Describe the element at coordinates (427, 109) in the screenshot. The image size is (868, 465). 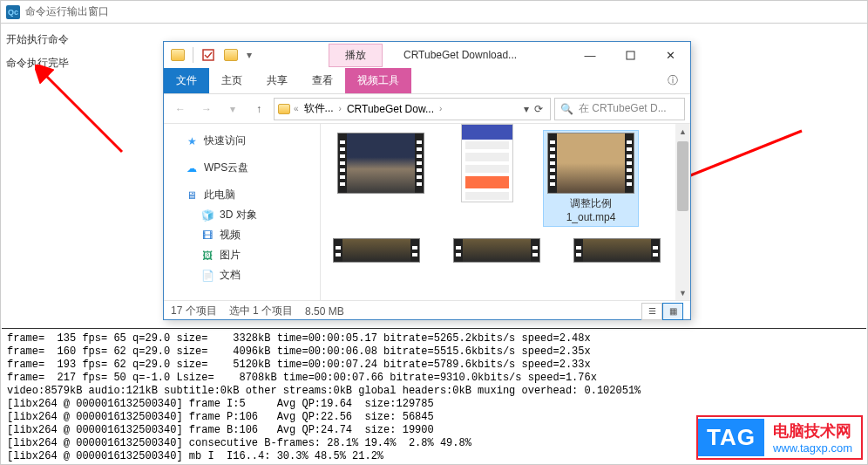
I see `address-toolbar: ← → ▾ ↑ « 软件... › CRTubeGet Dow... › ▾ ⟳…` at that location.